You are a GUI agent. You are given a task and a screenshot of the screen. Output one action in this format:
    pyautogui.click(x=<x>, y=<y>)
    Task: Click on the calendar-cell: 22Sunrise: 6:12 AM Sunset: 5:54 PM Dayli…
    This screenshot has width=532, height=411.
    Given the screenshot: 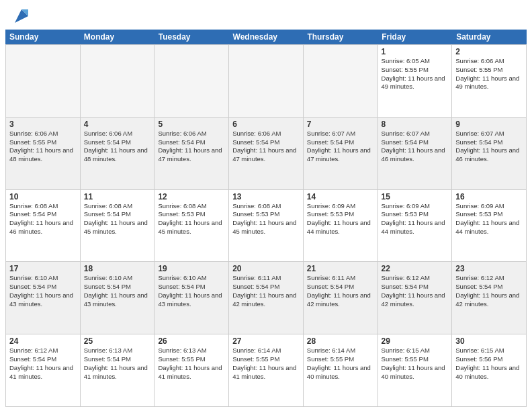 What is the action you would take?
    pyautogui.click(x=415, y=298)
    